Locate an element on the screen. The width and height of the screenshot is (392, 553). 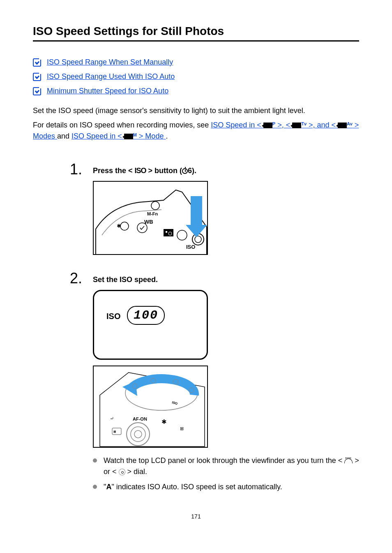
illustration-dial: ISO ▦ ⤾ AF-ON ✱ ⊞ is located at coordinates (150, 407).